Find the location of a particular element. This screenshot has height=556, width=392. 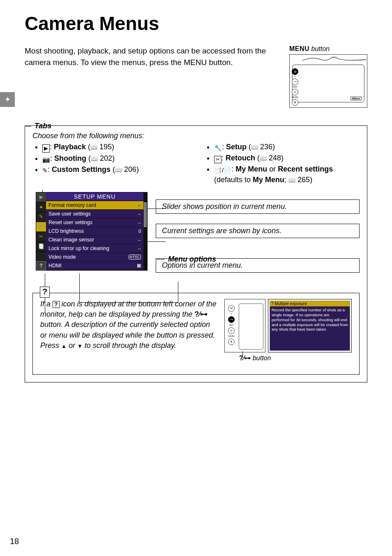

lcd-header: SETUP MENU is located at coordinates (95, 197).